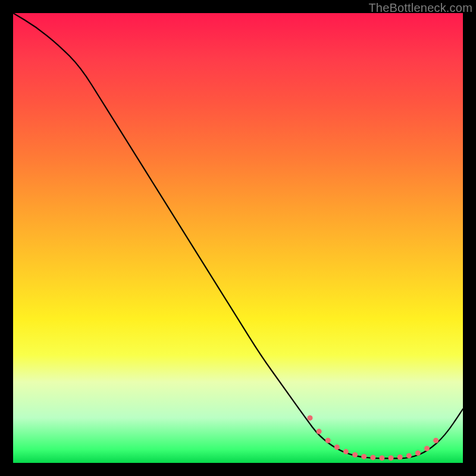 The image size is (476, 476). Describe the element at coordinates (374, 438) in the screenshot. I see `valley-dots-group` at that location.